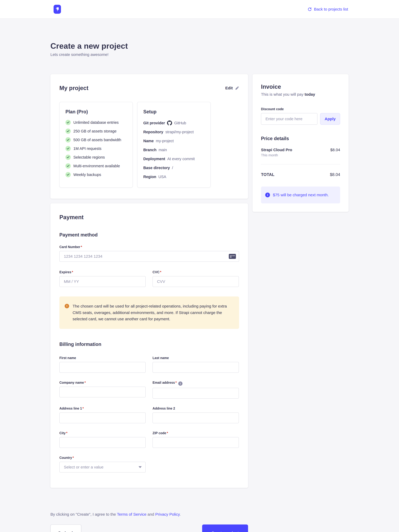  I want to click on email-address-input, so click(196, 393).